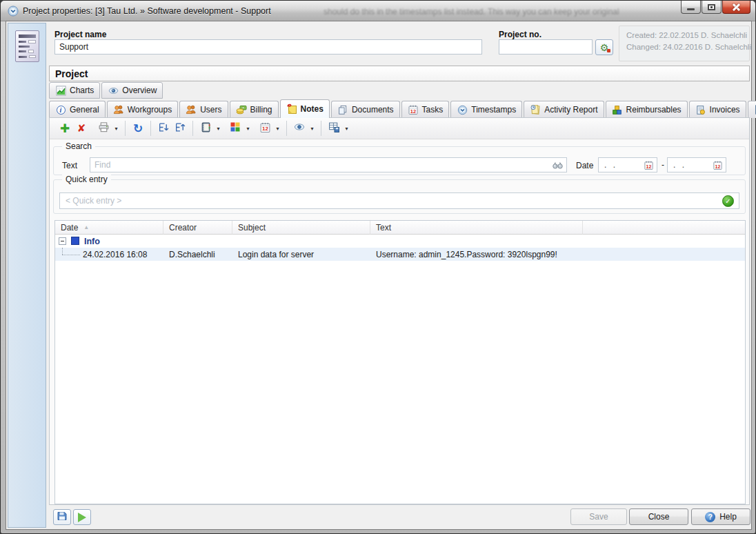  I want to click on export-grid-button, so click(334, 128).